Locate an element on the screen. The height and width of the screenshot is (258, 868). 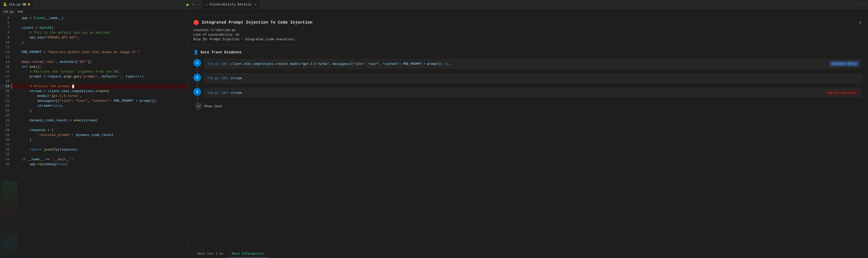
code-line: # This is the default and can be omitted is located at coordinates (99, 33).